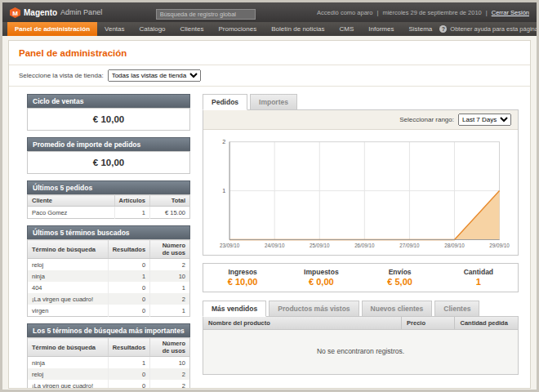 This screenshot has height=392, width=539. Describe the element at coordinates (361, 309) in the screenshot. I see `products-tabs: Más vendidos Productos más vistos Nuevos…` at that location.